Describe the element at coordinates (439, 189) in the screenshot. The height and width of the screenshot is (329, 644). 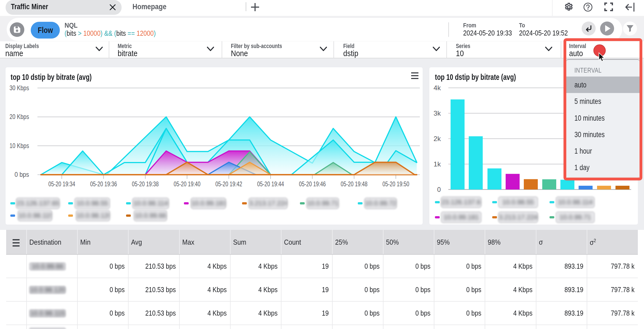
I see `svg-text: 0` at that location.